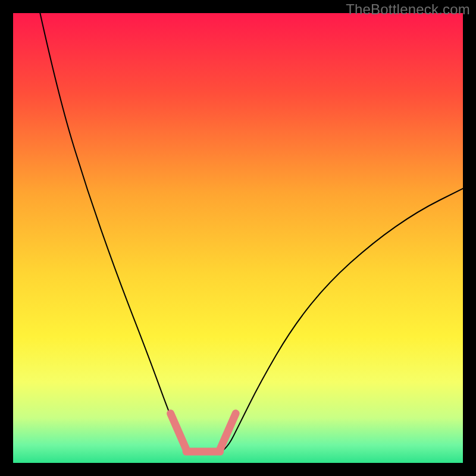  I want to click on watermark-label: TheBottleneck.com, so click(408, 10).